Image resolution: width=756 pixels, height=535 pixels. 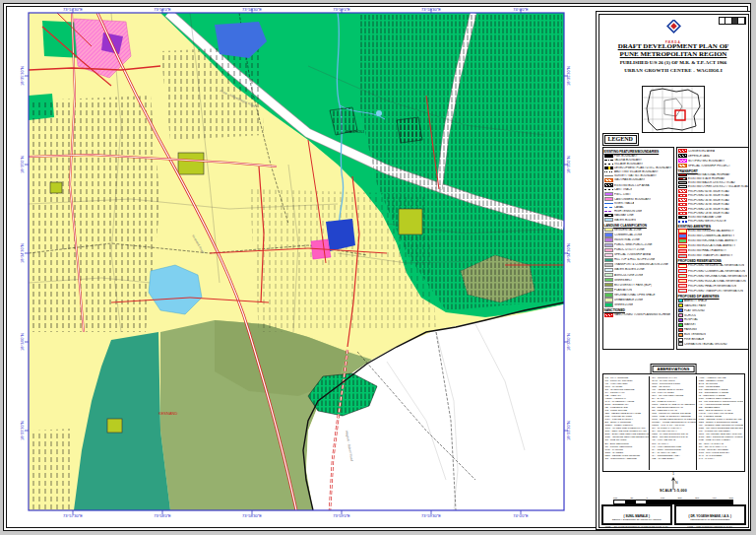 I want to click on legend-item-label: MARKET, so click(x=690, y=325).